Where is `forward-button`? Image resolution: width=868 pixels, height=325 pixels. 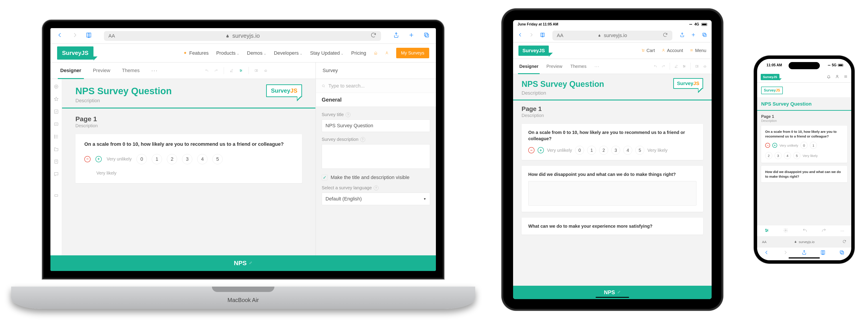 forward-button is located at coordinates (531, 35).